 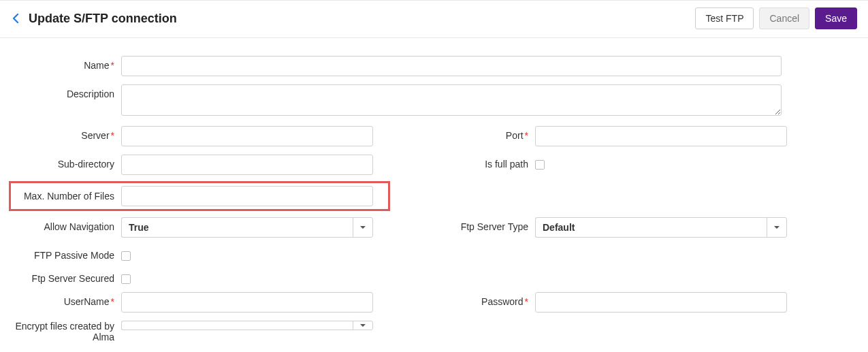 What do you see at coordinates (457, 300) in the screenshot?
I see `label-password: Password*` at bounding box center [457, 300].